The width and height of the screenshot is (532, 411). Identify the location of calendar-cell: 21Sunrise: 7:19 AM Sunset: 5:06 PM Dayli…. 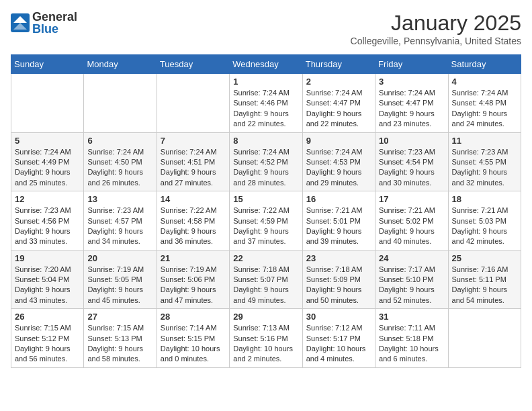
(193, 279).